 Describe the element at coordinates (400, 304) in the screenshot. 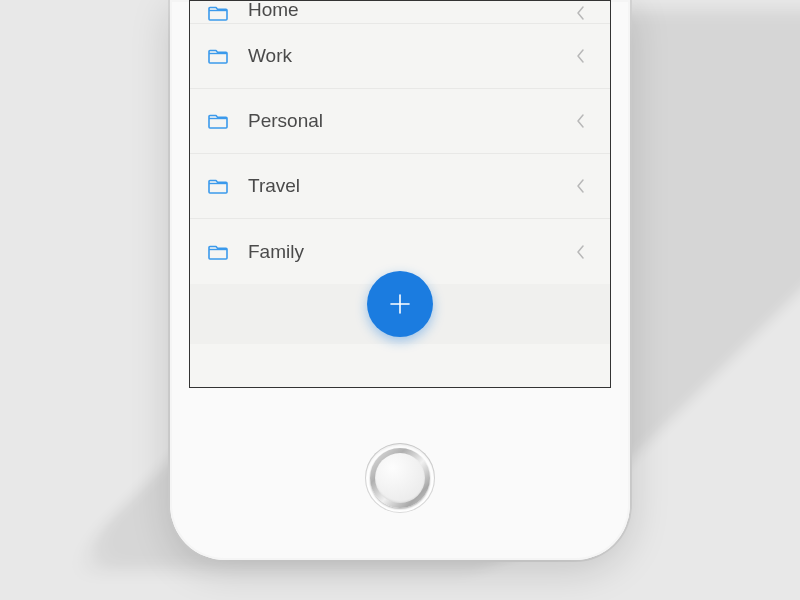

I see `plus-icon` at that location.